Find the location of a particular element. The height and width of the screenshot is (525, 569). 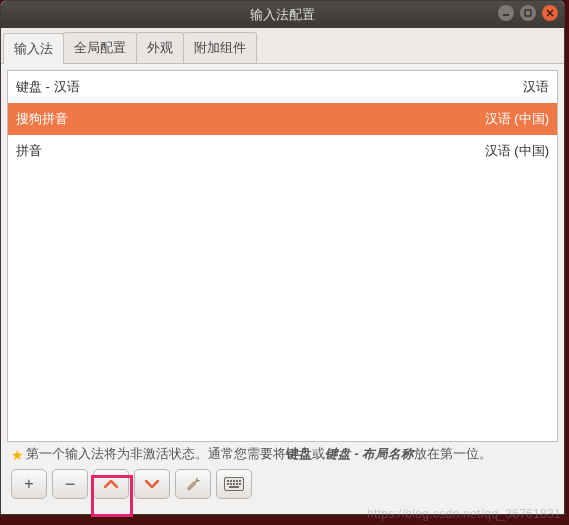

keyboard-button is located at coordinates (234, 484).